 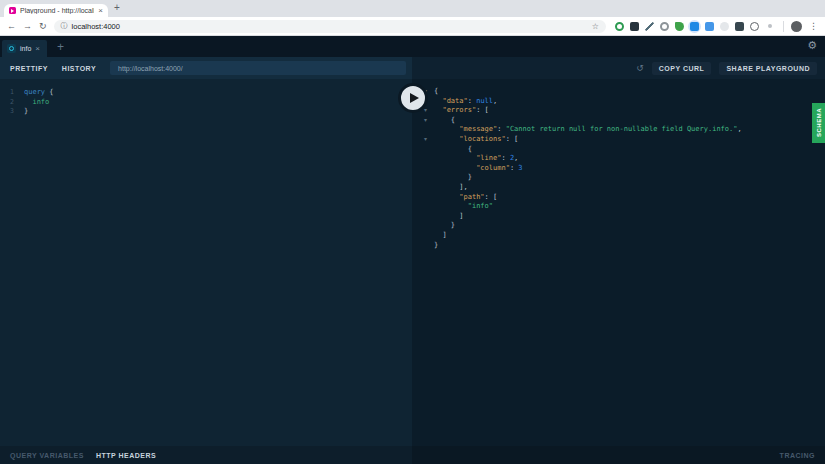 I want to click on playground-tabbar: info × + ⚙, so click(x=412, y=46).